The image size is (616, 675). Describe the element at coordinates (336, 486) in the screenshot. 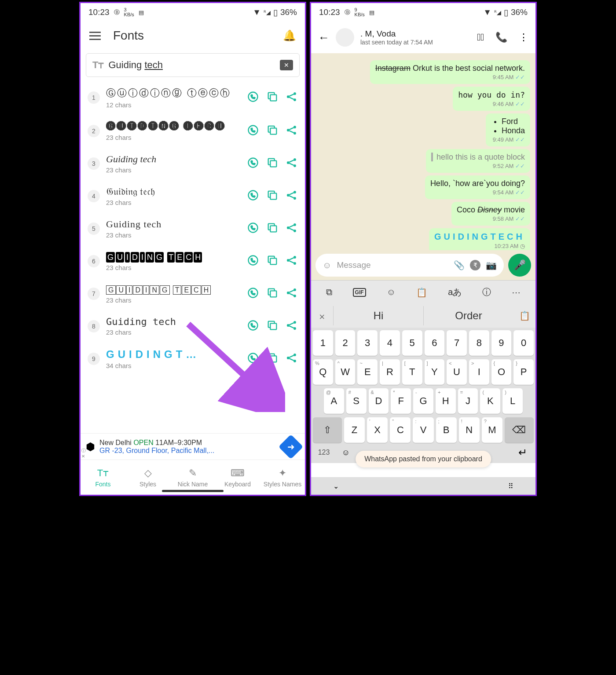

I see `nav-down-icon: ⌄` at that location.